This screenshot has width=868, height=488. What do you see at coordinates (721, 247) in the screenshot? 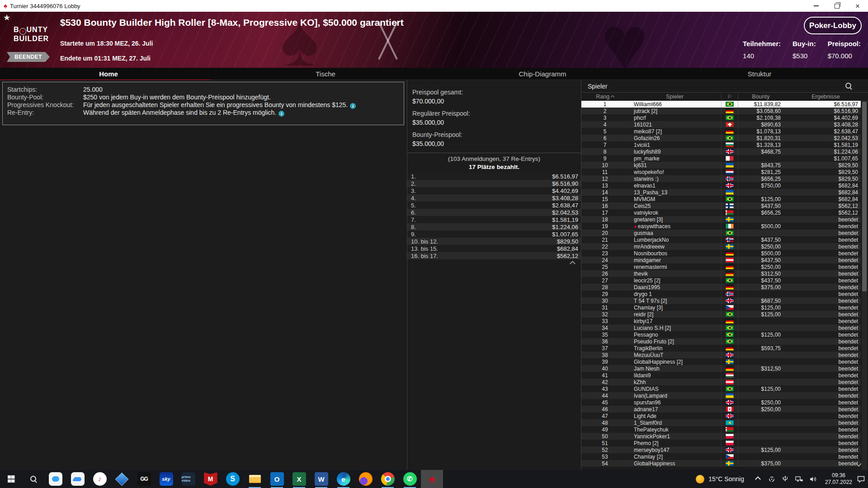
I see `player-row: 22mrAndreeew$250,00beendet` at bounding box center [721, 247].